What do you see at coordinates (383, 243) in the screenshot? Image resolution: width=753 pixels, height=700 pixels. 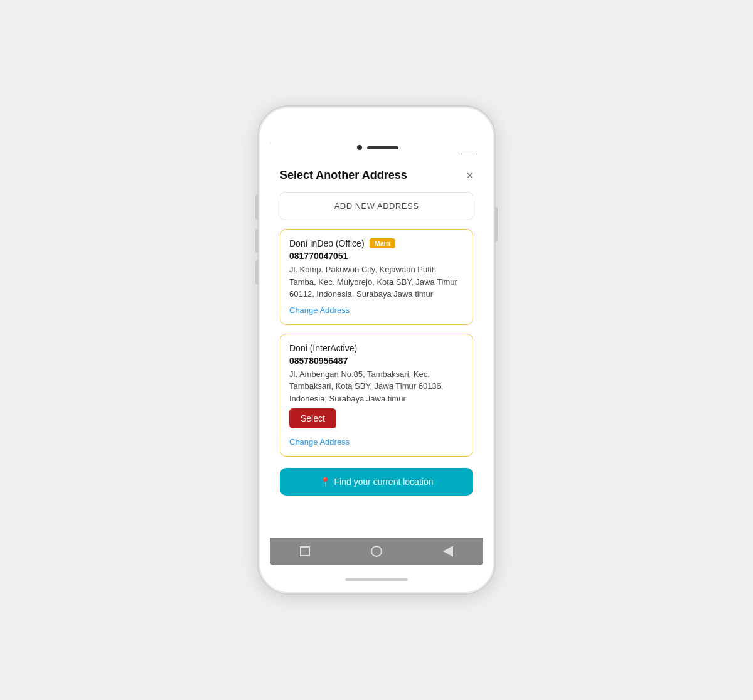 I see `main-badge-1: Main` at bounding box center [383, 243].